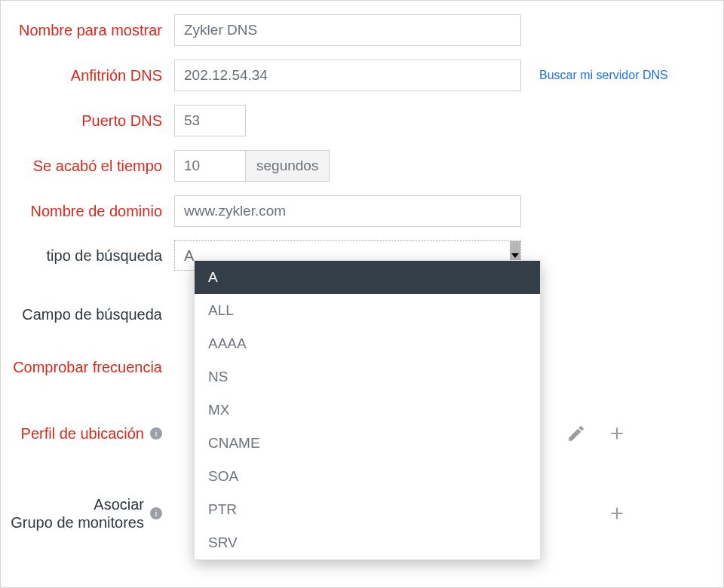 Image resolution: width=724 pixels, height=588 pixels. Describe the element at coordinates (87, 433) in the screenshot. I see `label-location-profile: Perfil de ubicación i` at that location.